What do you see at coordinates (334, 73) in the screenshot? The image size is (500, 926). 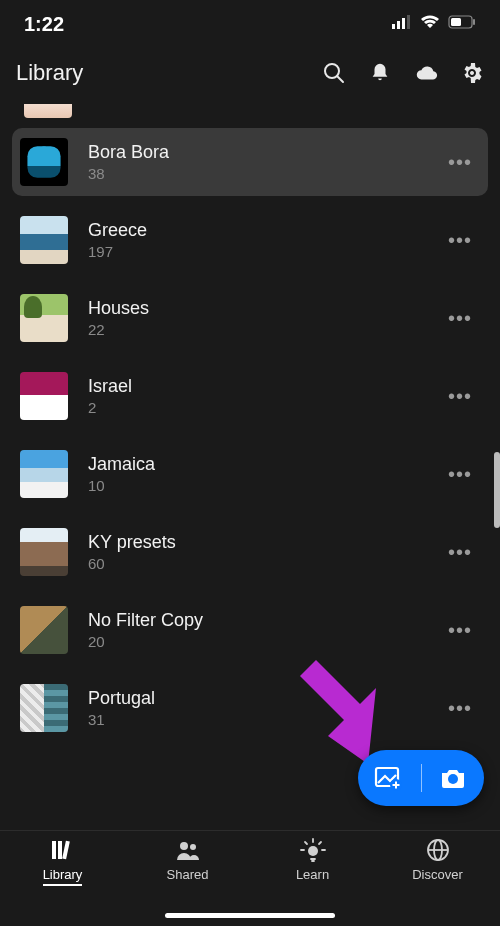 I see `search-icon` at bounding box center [334, 73].